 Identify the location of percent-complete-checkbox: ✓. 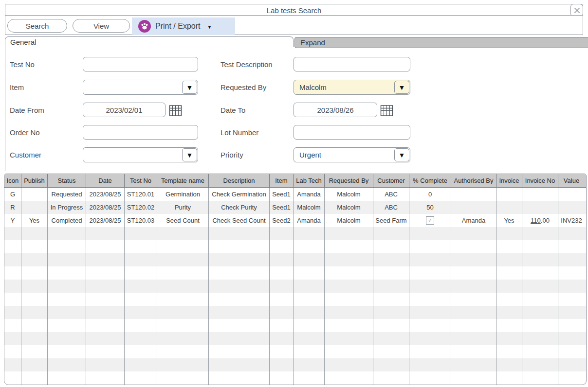
(430, 221).